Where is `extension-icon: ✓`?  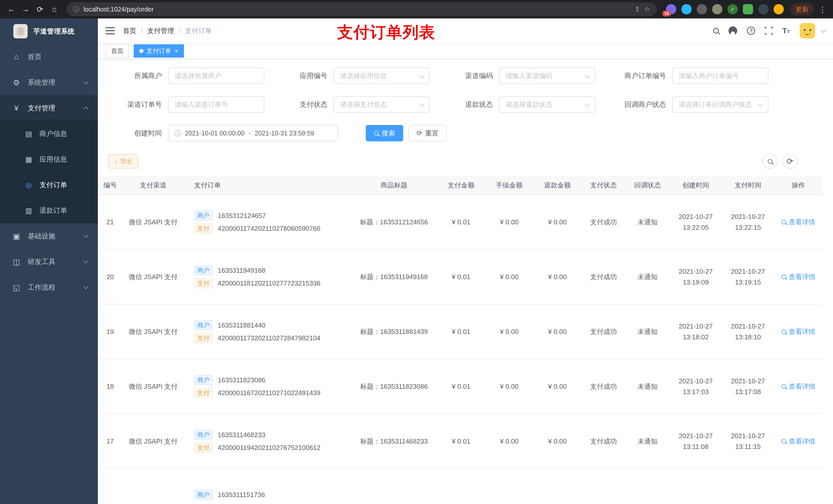 extension-icon: ✓ is located at coordinates (733, 9).